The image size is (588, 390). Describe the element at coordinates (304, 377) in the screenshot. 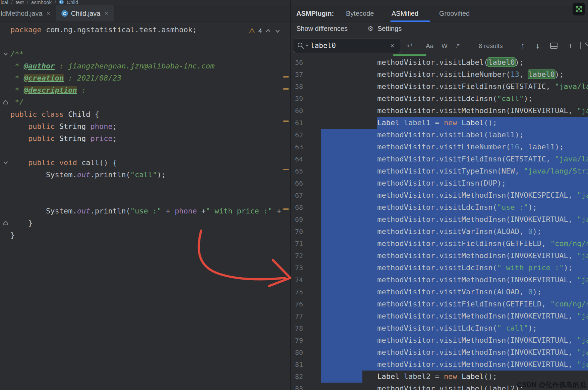

I see `line-number: 82` at that location.